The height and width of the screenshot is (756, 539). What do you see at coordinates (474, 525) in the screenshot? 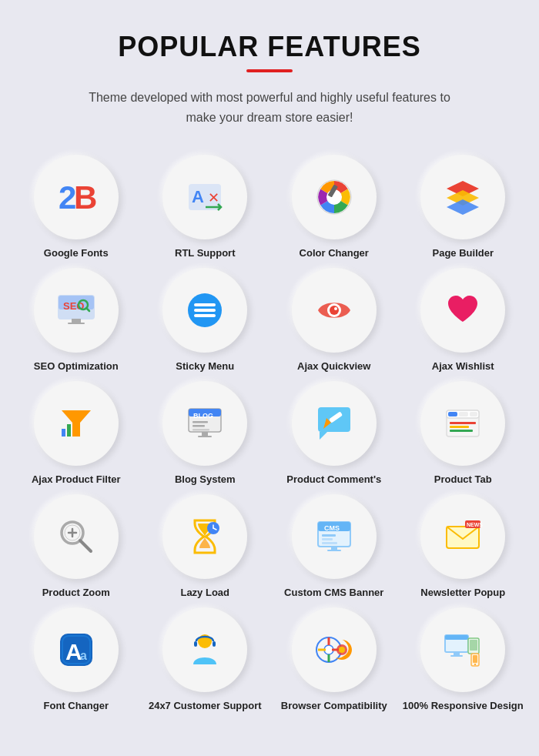
I see `svg-text: NEWS` at bounding box center [474, 525].